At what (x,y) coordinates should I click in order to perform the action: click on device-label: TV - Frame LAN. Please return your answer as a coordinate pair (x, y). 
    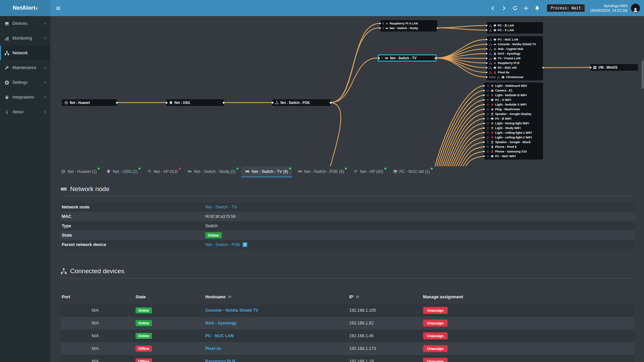
    Looking at the image, I should click on (509, 58).